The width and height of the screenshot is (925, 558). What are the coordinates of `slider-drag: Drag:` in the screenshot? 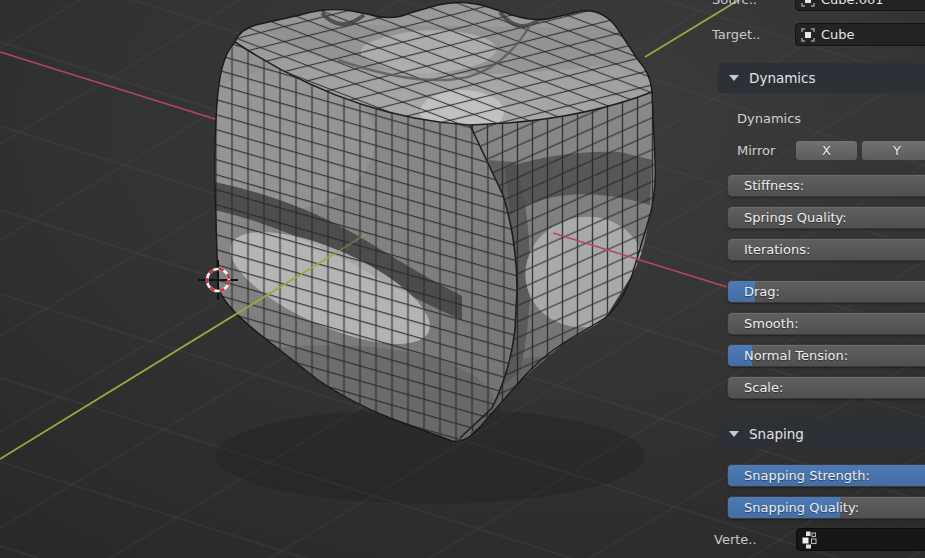 It's located at (826, 292).